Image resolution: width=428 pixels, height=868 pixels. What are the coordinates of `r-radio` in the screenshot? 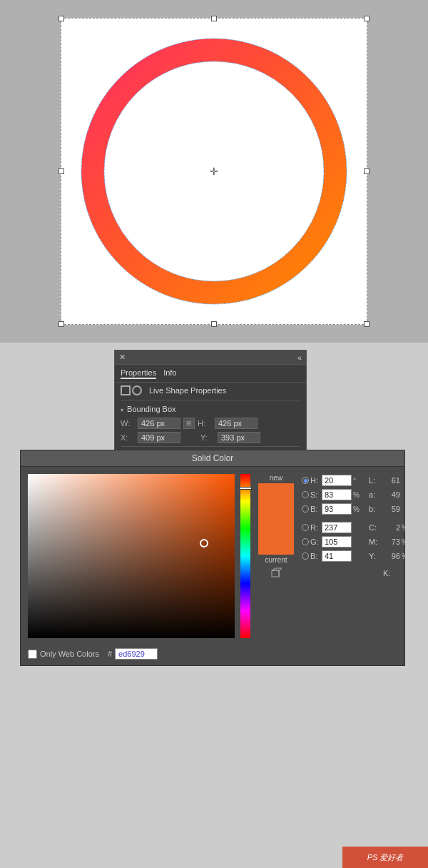 It's located at (305, 528).